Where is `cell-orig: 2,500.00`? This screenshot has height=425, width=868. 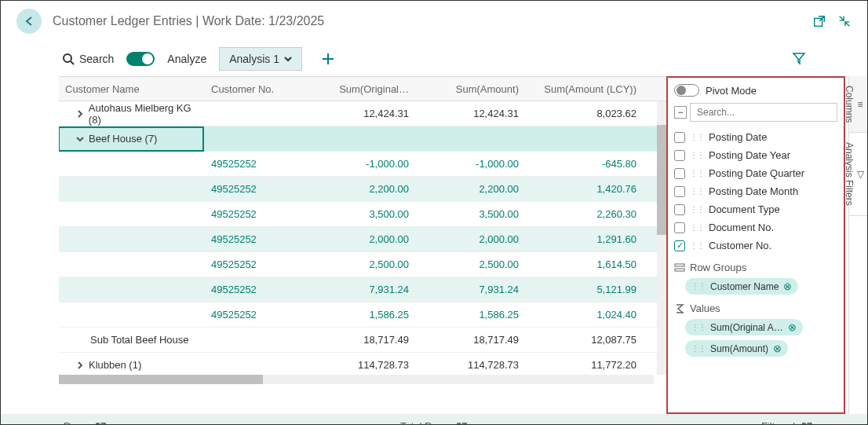
cell-orig: 2,500.00 is located at coordinates (362, 264).